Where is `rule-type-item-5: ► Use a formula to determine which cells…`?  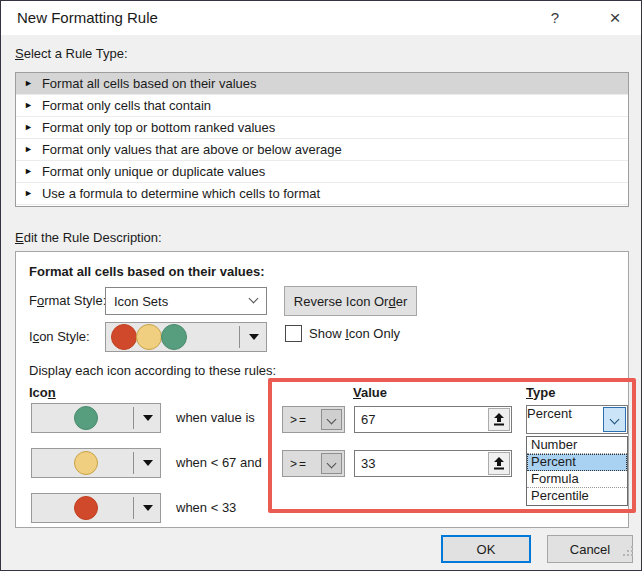
rule-type-item-5: ► Use a formula to determine which cells… is located at coordinates (322, 194).